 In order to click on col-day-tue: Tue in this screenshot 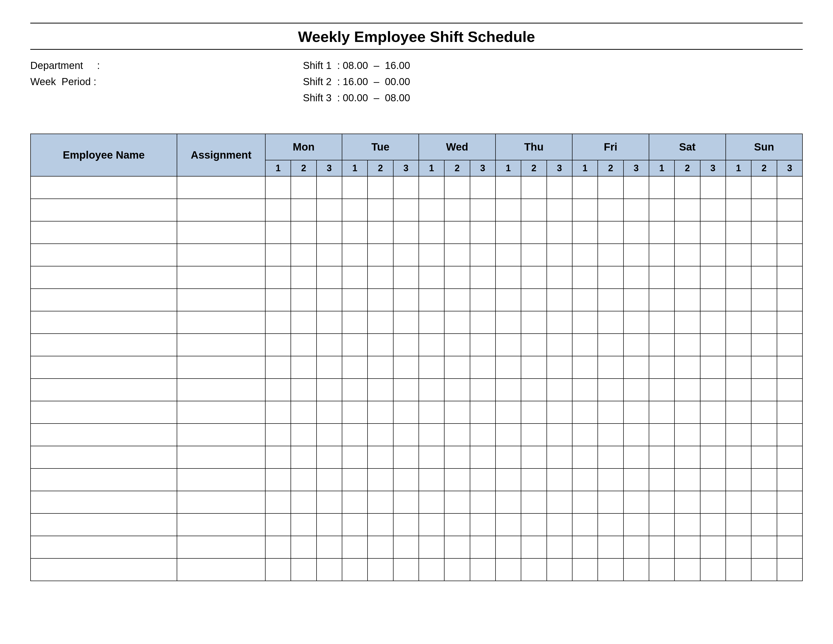, I will do `click(381, 147)`.